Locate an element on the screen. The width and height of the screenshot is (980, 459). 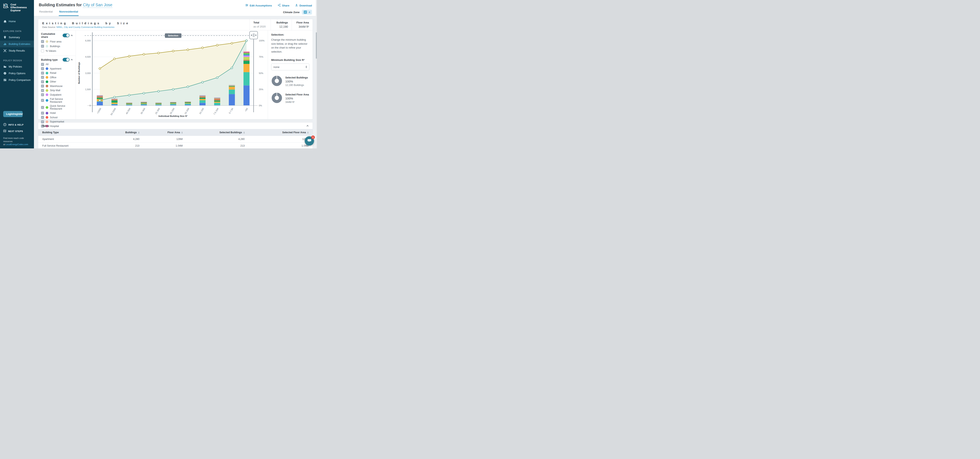
sidebar-item-info-help: ? INFO & HELP is located at coordinates (17, 125).